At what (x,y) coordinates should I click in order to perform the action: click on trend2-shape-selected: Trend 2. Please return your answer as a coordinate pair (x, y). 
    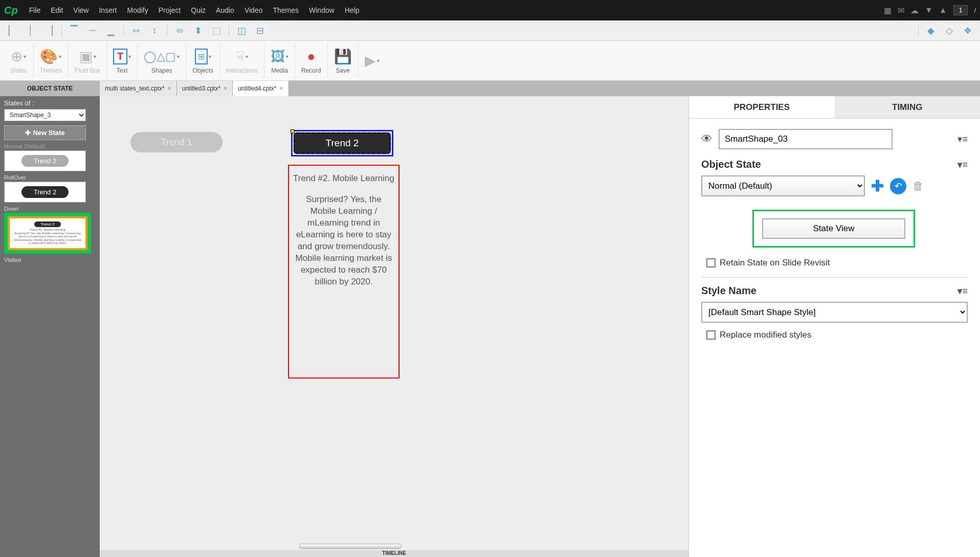
    Looking at the image, I should click on (342, 143).